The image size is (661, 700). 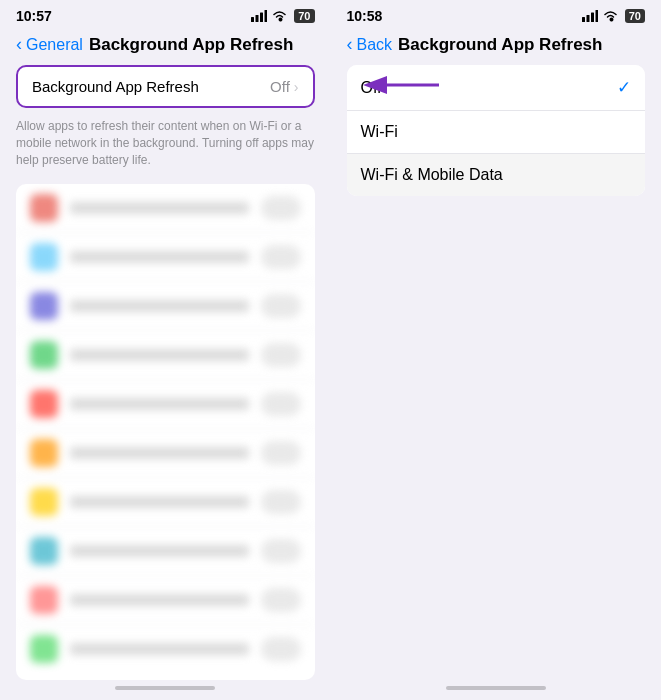 I want to click on battery-right: 70, so click(x=635, y=16).